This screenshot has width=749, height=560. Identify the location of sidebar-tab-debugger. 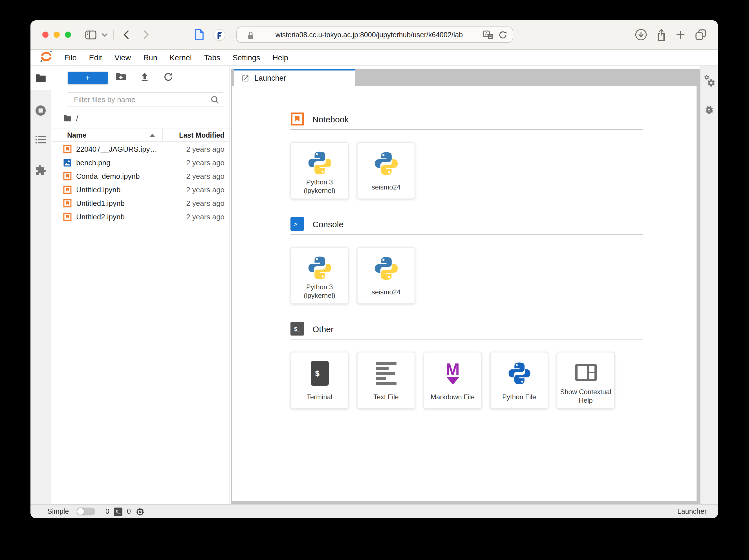
(709, 110).